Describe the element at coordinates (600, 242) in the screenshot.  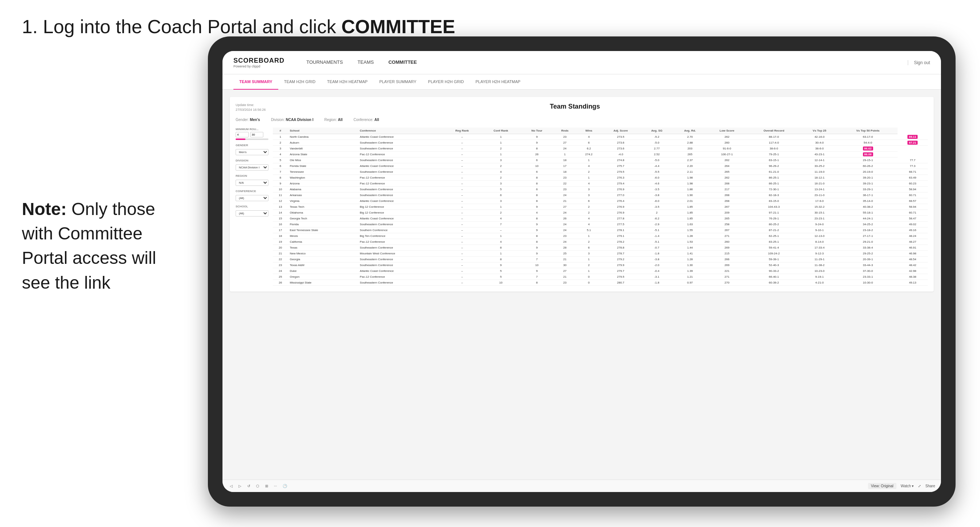
I see `table-row: 19CaliforniaPac-12 Conference–48242278.2…` at that location.